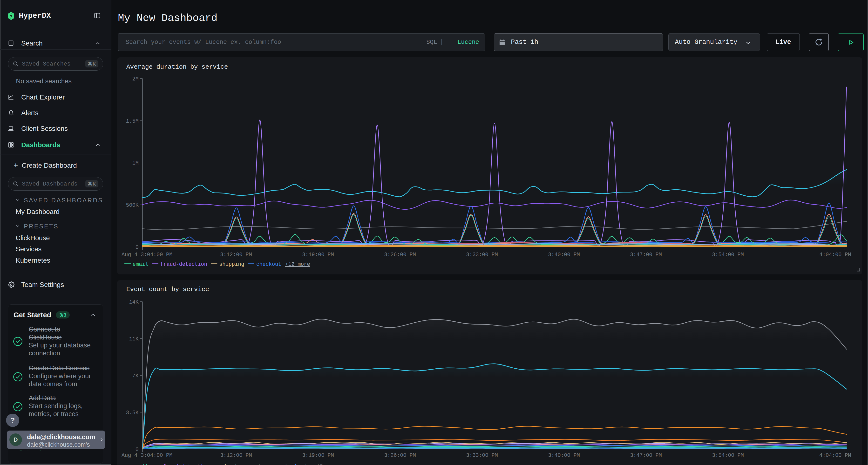 The width and height of the screenshot is (868, 465). Describe the element at coordinates (135, 164) in the screenshot. I see `svg-text: 1M` at that location.